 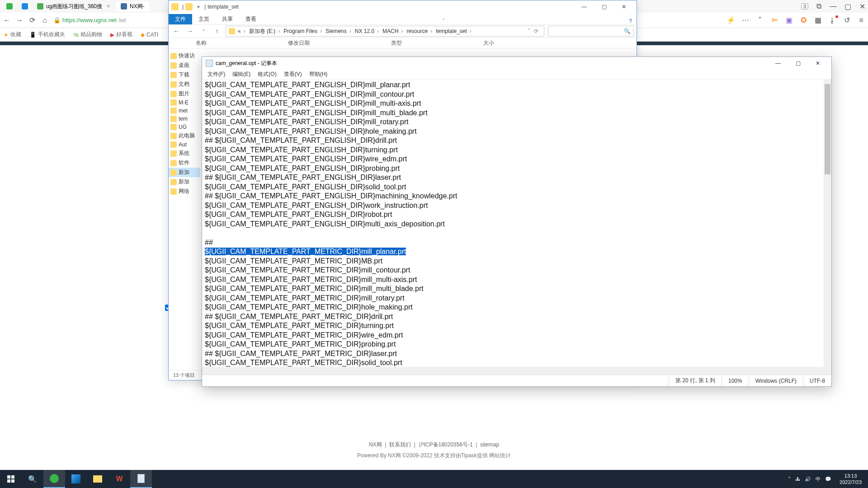 I want to click on ribbon-collapse-icon: ˅, so click(x=443, y=21).